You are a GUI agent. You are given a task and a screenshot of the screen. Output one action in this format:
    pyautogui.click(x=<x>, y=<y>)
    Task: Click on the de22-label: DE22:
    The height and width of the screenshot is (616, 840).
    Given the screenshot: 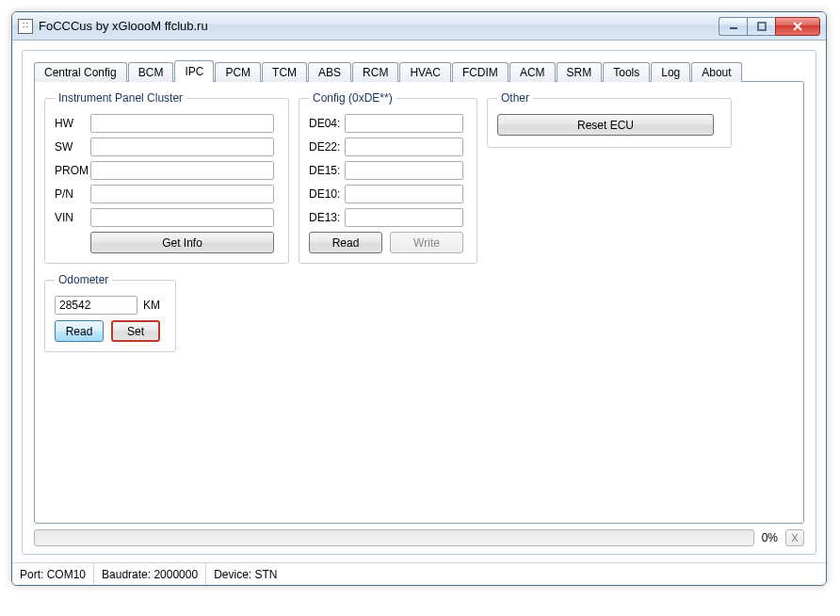 What is the action you would take?
    pyautogui.click(x=327, y=147)
    